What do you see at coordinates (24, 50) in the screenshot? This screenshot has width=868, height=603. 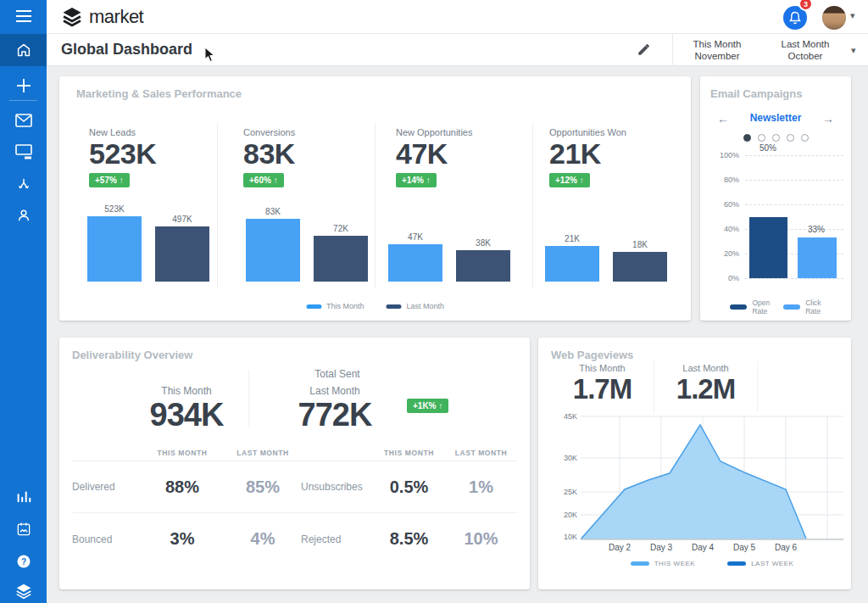 I see `home-icon` at bounding box center [24, 50].